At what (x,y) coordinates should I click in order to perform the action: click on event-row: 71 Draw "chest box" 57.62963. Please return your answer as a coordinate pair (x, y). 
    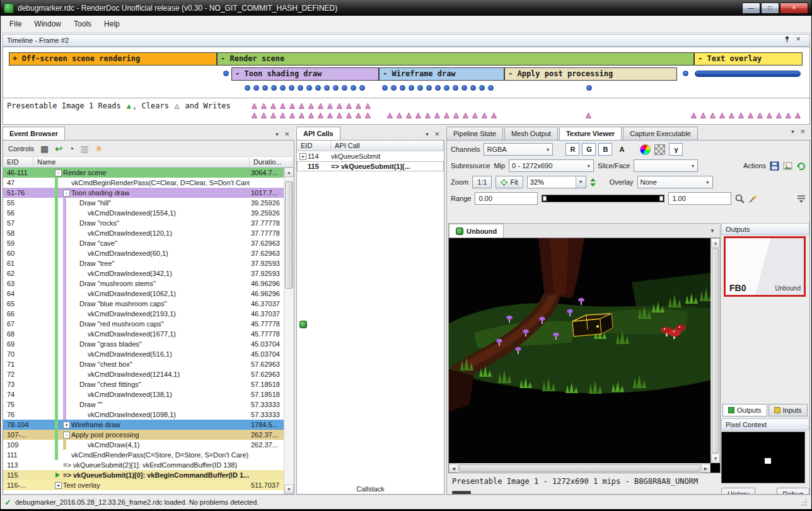
    Looking at the image, I should click on (149, 364).